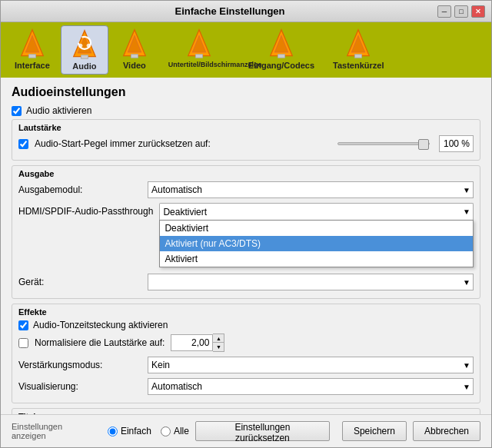  I want to click on visualisierung-row: Visualisierung: Automatisch ▼, so click(246, 387).